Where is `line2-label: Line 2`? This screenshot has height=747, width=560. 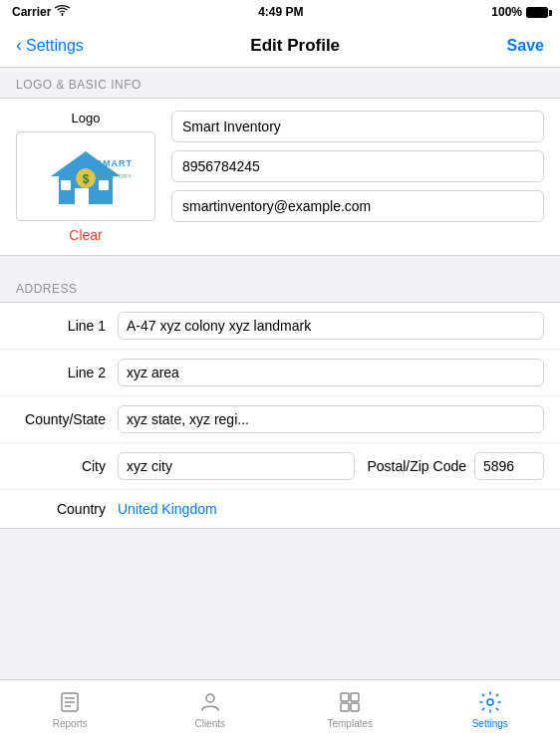 line2-label: Line 2 is located at coordinates (61, 373).